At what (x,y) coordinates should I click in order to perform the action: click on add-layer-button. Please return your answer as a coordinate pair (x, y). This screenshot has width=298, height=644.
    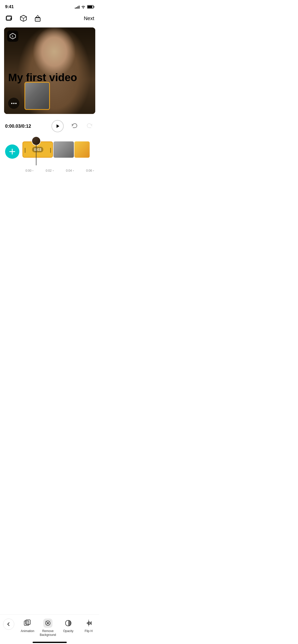
    Looking at the image, I should click on (9, 18).